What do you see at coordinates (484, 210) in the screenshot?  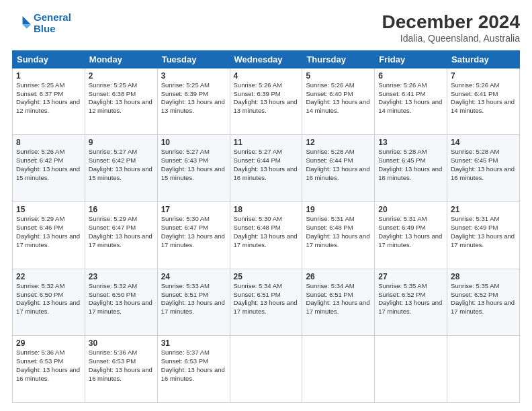 I see `day-number: 21` at bounding box center [484, 210].